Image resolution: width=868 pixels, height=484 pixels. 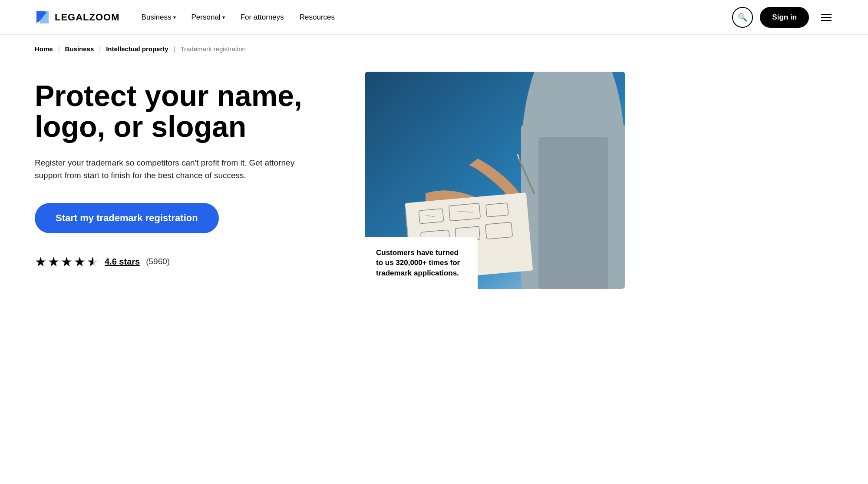 What do you see at coordinates (80, 262) in the screenshot?
I see `star-4: ★` at bounding box center [80, 262].